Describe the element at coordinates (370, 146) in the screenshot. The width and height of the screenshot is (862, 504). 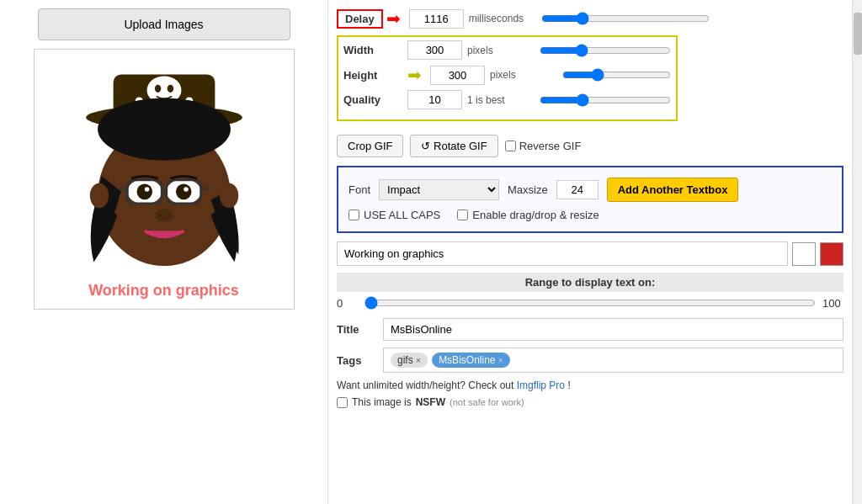
I see `crop-gif-button: Crop GIF` at that location.